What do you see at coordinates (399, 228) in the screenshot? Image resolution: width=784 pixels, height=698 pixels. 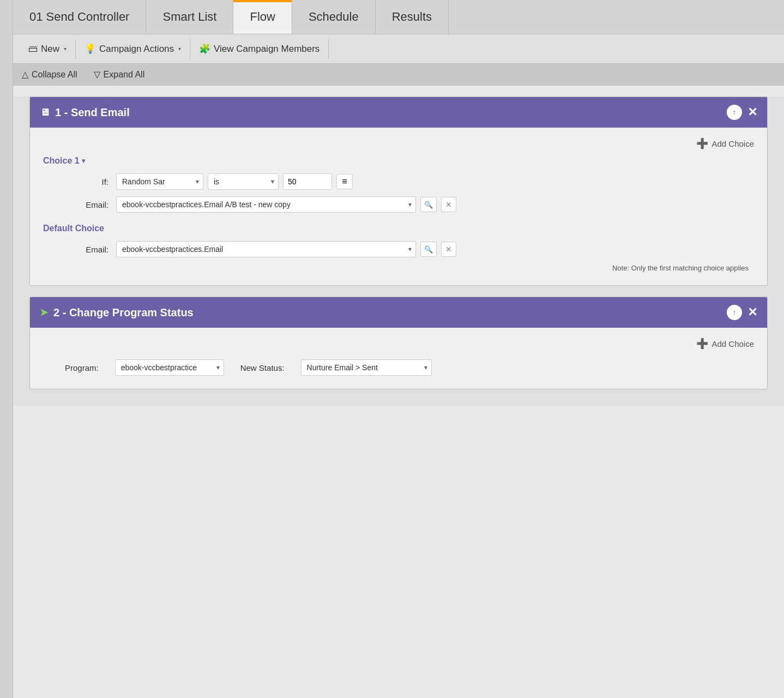 I see `default-choice-label: Default Choice` at bounding box center [399, 228].